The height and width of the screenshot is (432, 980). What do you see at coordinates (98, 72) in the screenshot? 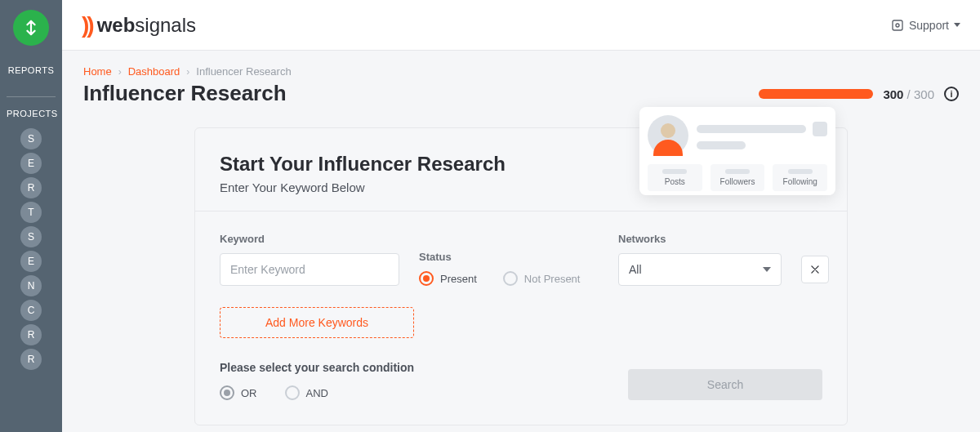
I see `breadcrumb-home: Home` at bounding box center [98, 72].